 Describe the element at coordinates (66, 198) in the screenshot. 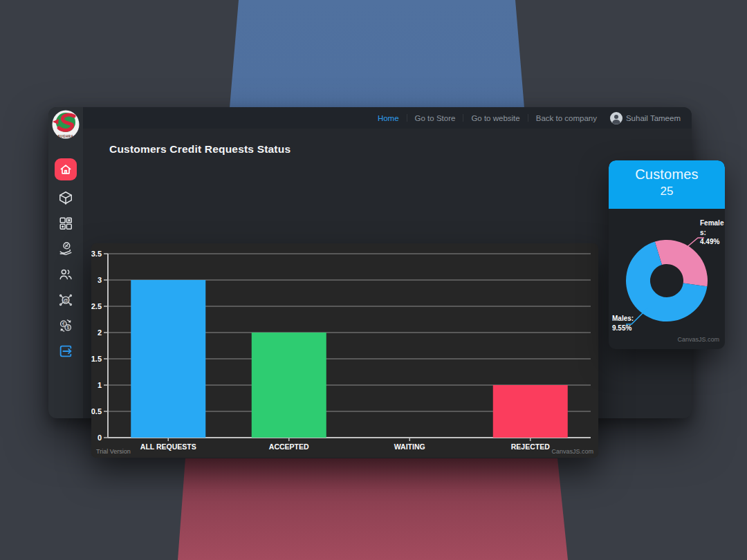

I see `sidebar-item-products` at that location.